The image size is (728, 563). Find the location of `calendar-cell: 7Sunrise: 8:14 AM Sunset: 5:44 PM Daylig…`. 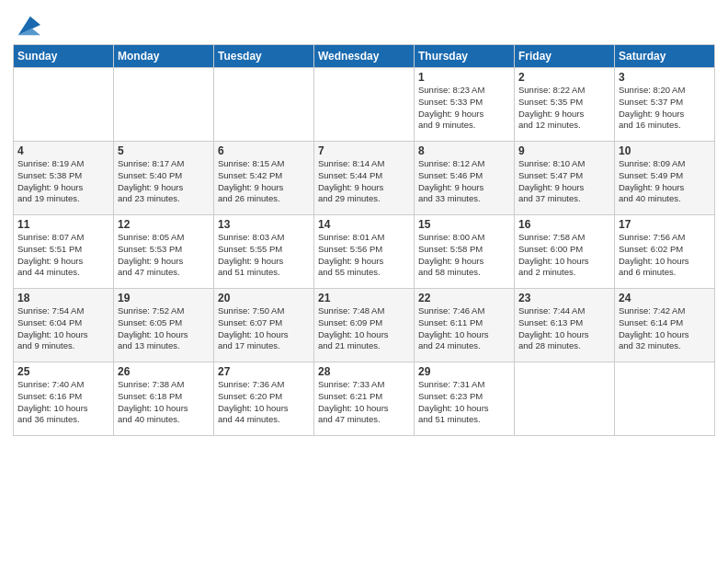

calendar-cell: 7Sunrise: 8:14 AM Sunset: 5:44 PM Daylig… is located at coordinates (364, 178).